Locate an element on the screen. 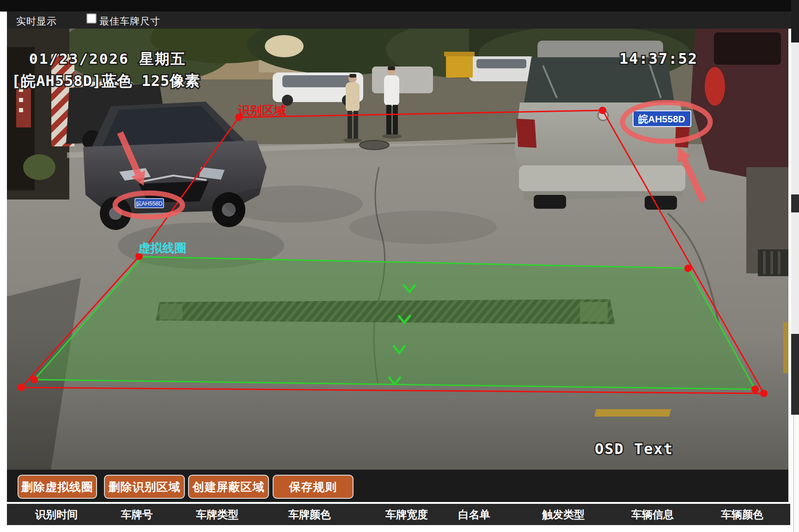  column-header-whitelist: 白名单 is located at coordinates (474, 514).